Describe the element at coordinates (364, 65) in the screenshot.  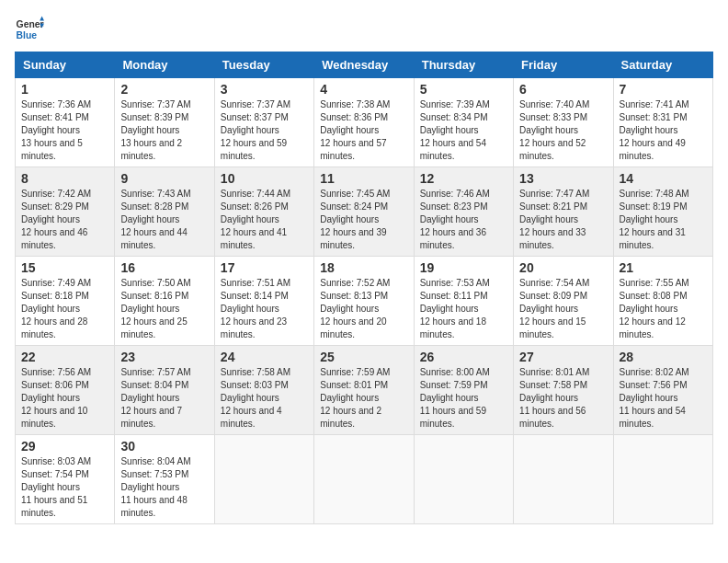
I see `header-row: SundayMondayTuesdayWednesdayThursdayFrid…` at that location.